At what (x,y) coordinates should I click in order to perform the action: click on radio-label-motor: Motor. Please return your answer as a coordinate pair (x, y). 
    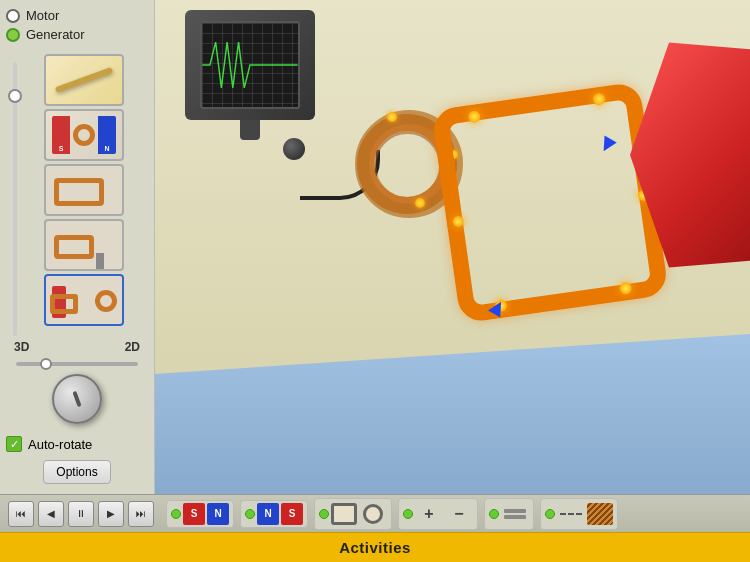
    Looking at the image, I should click on (42, 16).